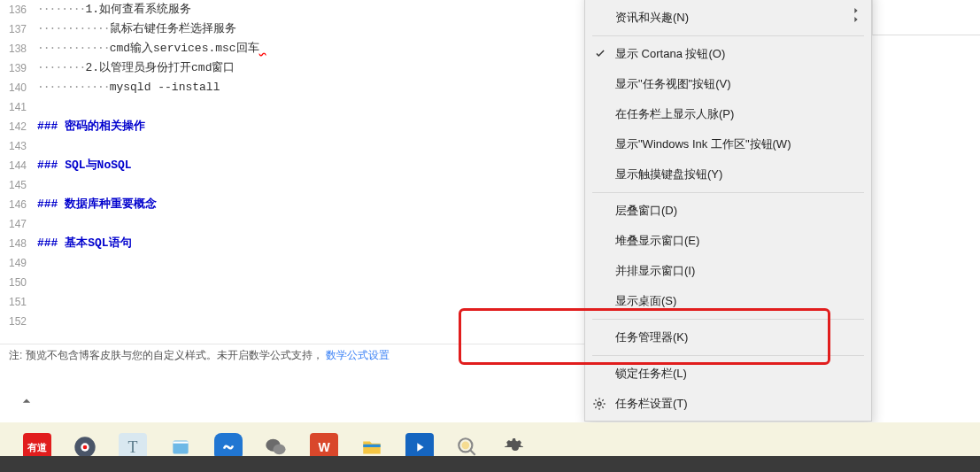 The width and height of the screenshot is (980, 472). What do you see at coordinates (856, 19) in the screenshot?
I see `submenu-arrow-icon` at bounding box center [856, 19].